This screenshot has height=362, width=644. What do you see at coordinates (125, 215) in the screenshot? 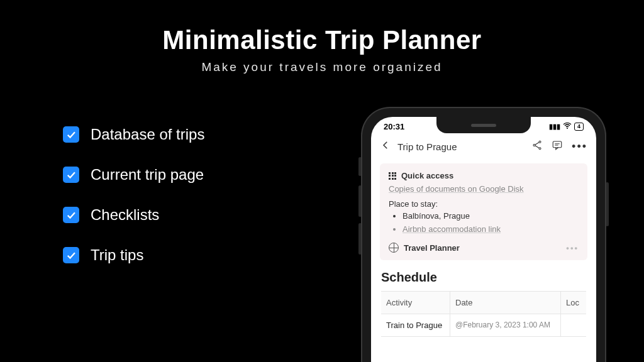
I see `feature-label: Checklists` at bounding box center [125, 215].